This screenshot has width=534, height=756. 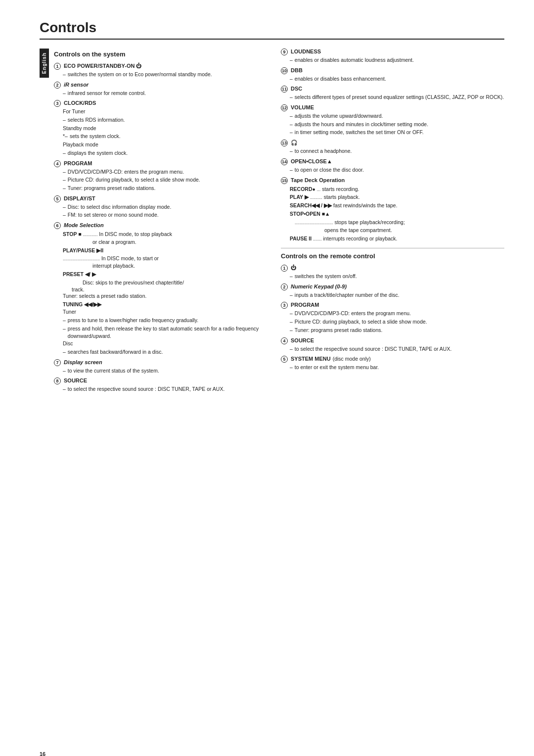 What do you see at coordinates (83, 362) in the screenshot?
I see `item-label-7: Display screen` at bounding box center [83, 362].